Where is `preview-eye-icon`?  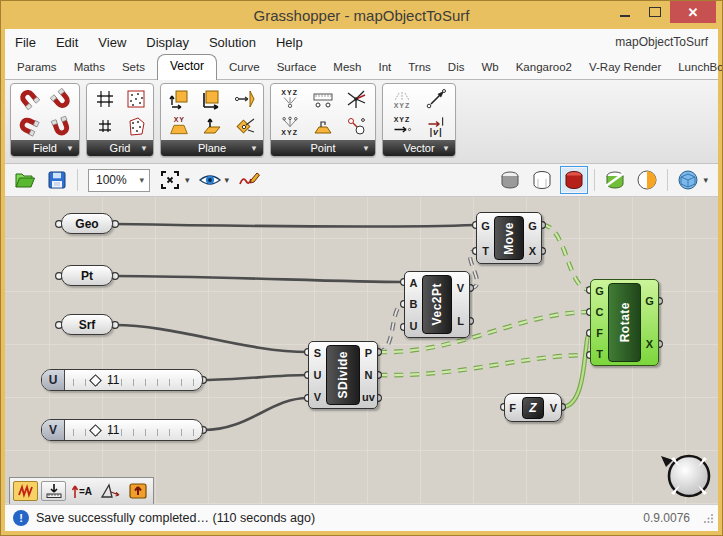
preview-eye-icon is located at coordinates (210, 180).